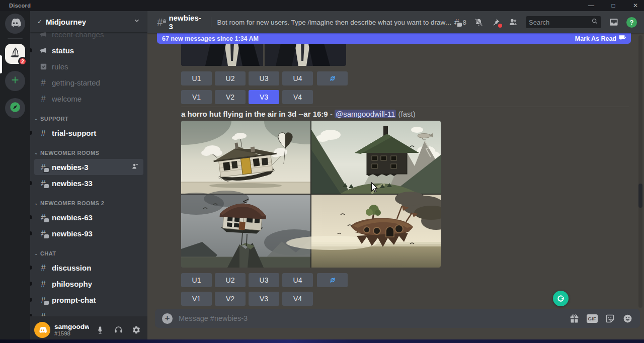  What do you see at coordinates (89, 82) in the screenshot?
I see `sidebar-item-getting-started: # getting-started` at bounding box center [89, 82].